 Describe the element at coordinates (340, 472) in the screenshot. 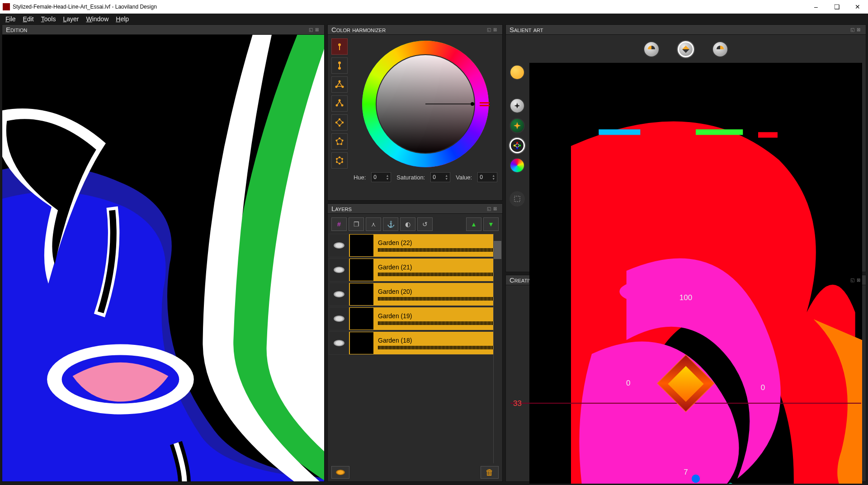

I see `layer-visibility-toggle` at that location.